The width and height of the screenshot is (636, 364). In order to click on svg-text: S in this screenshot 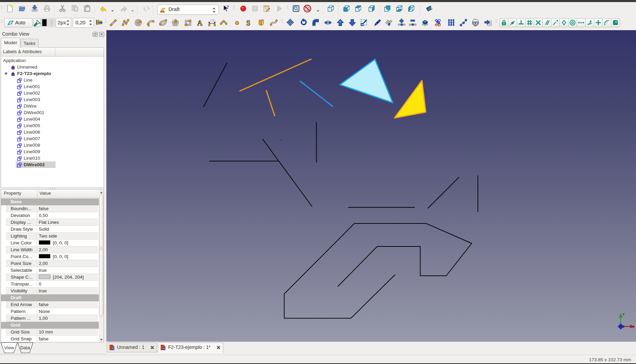, I will do `click(248, 23)`.